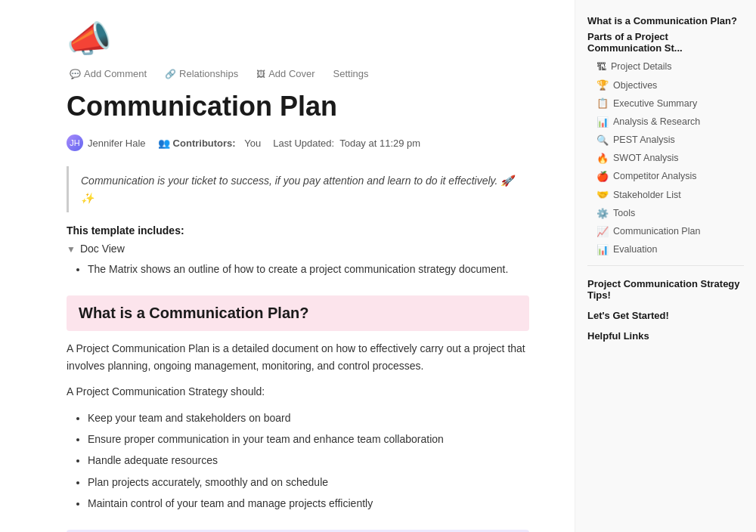 The width and height of the screenshot is (756, 532). What do you see at coordinates (644, 141) in the screenshot?
I see `sidebar-item-label: PEST Analysis` at bounding box center [644, 141].